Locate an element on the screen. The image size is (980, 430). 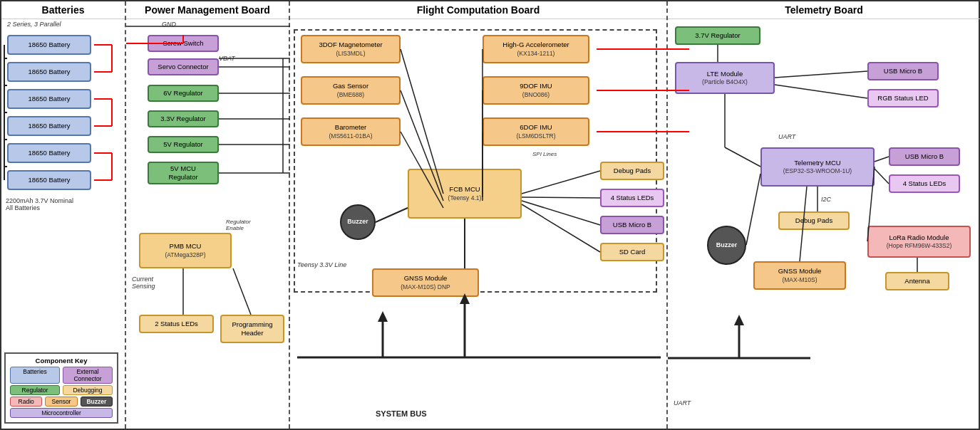
accelerometer: High-G Accelerometer (KX134-1211) is located at coordinates (536, 49).